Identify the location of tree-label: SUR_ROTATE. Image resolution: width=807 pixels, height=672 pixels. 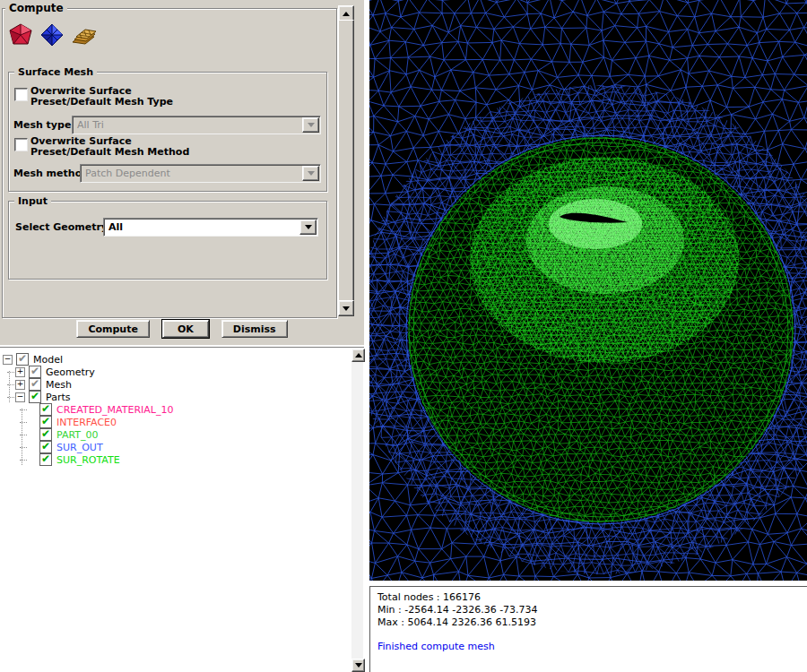
(88, 461).